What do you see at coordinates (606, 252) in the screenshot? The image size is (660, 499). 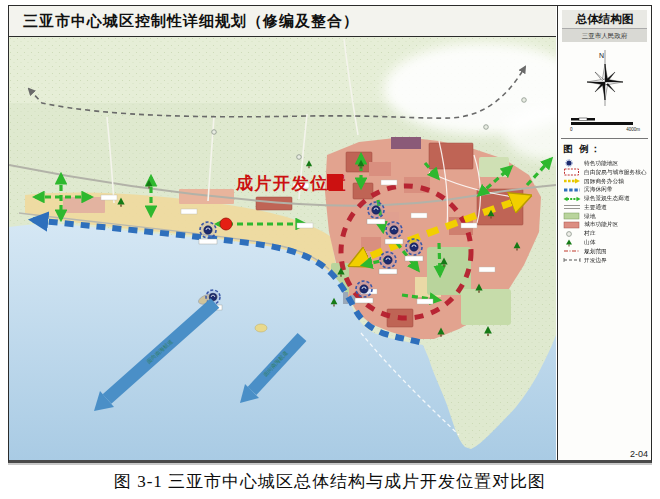 I see `legend-item: 规划范围` at bounding box center [606, 252].